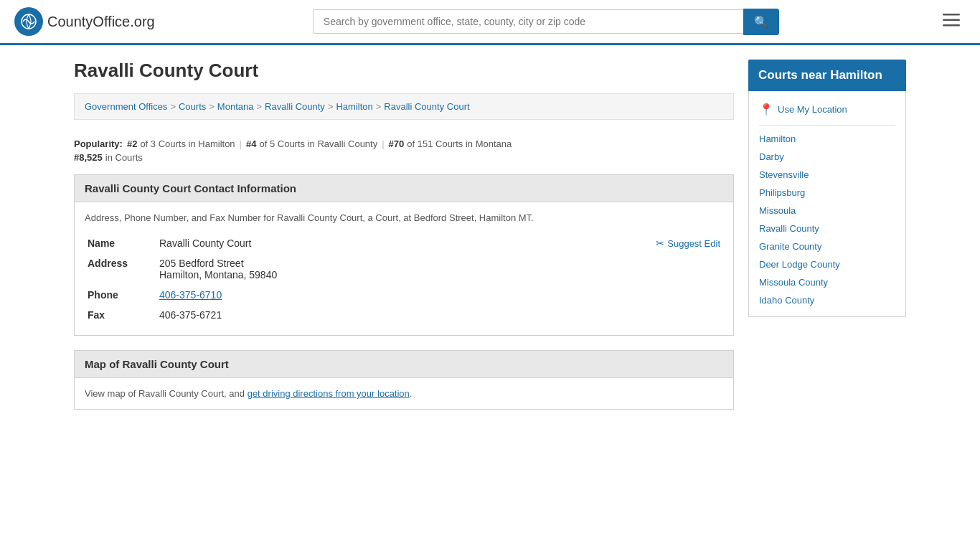 The width and height of the screenshot is (980, 551). What do you see at coordinates (329, 393) in the screenshot?
I see `directions-link: get driving directions from your locatio…` at bounding box center [329, 393].